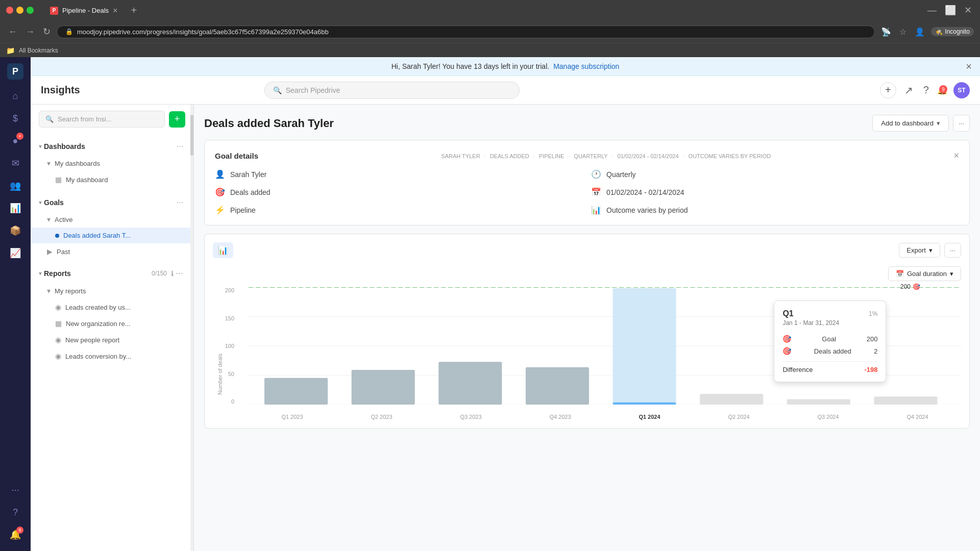 The image size is (980, 551). Describe the element at coordinates (538, 123) in the screenshot. I see `goal-title: Deals added Sarah Tyler` at that location.